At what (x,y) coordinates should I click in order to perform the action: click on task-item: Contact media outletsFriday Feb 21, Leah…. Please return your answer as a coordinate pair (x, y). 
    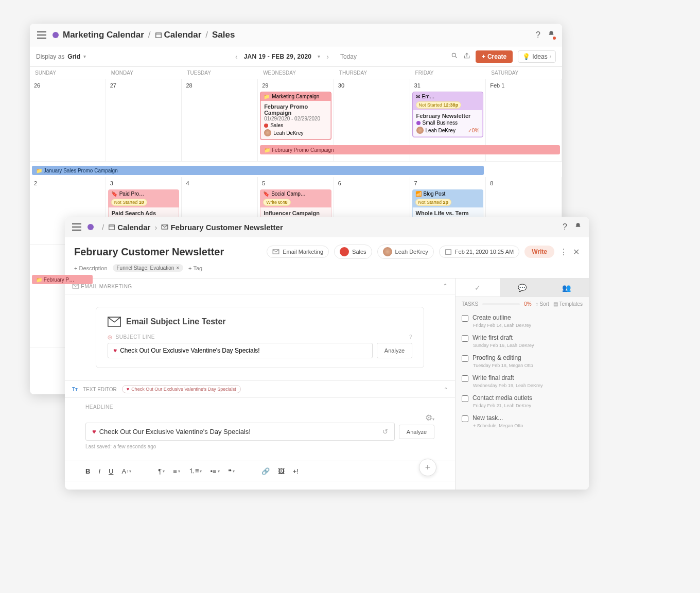
    Looking at the image, I should click on (522, 402).